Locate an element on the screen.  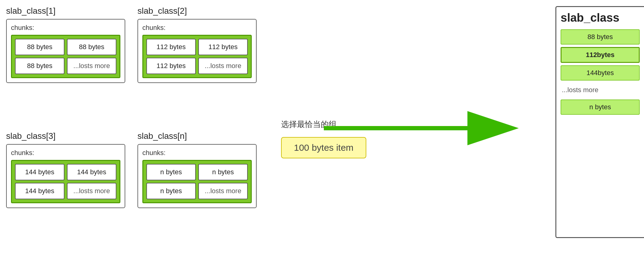
slab-class-3-title: slab_class[3] is located at coordinates (66, 136).